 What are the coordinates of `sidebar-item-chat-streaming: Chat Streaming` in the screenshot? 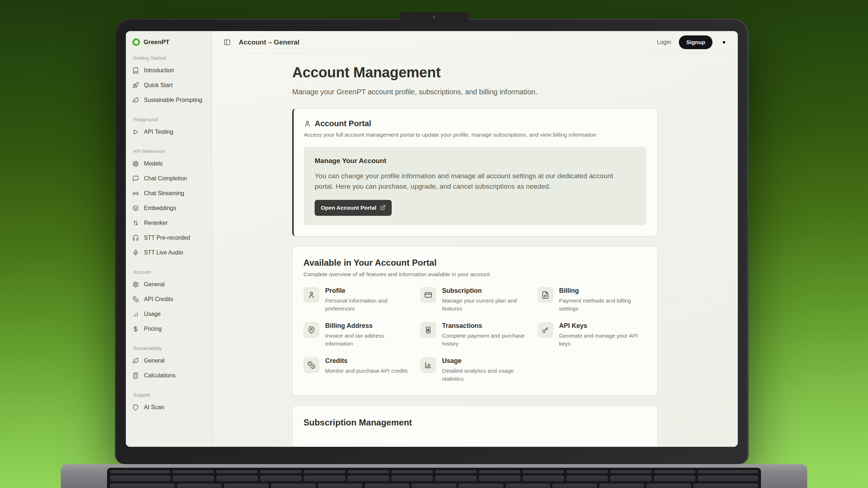 It's located at (172, 193).